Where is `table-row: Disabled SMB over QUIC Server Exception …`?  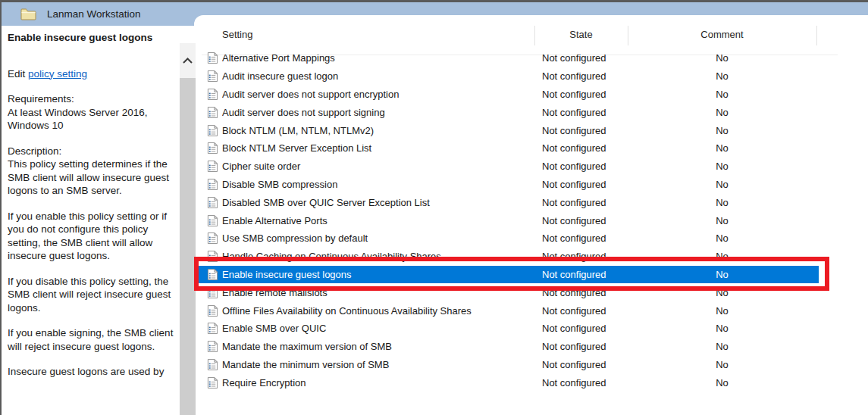 table-row: Disabled SMB over QUIC Server Exception … is located at coordinates (509, 202).